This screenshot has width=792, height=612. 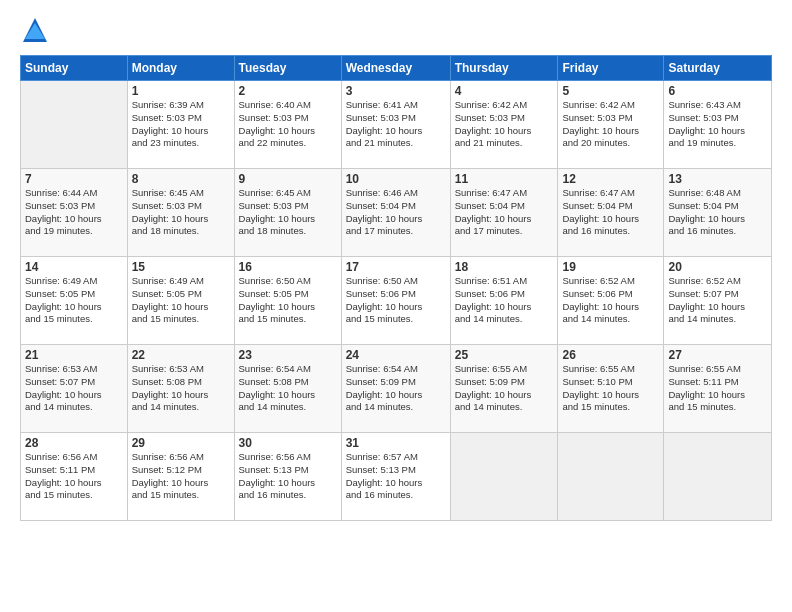 What do you see at coordinates (288, 389) in the screenshot?
I see `calendar-cell: 23Sunrise: 6:54 AMSunset: 5:08 PMDayligh…` at bounding box center [288, 389].